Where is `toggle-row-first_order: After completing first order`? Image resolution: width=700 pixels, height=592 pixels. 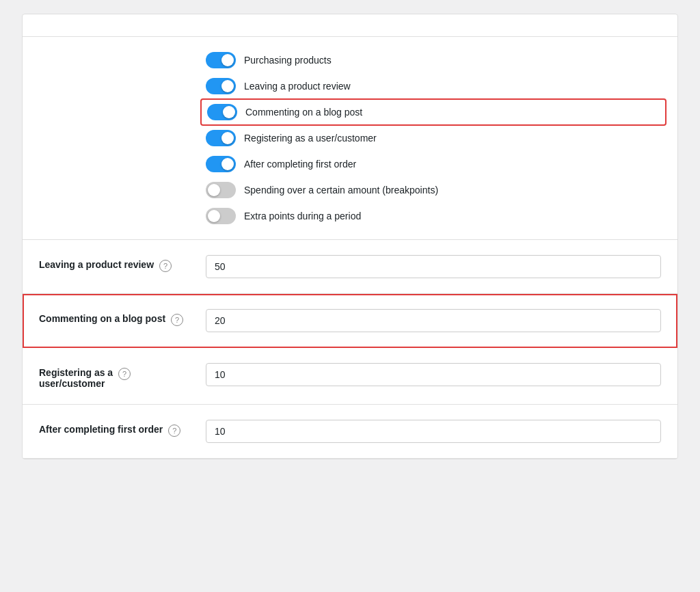 toggle-row-first_order: After completing first order is located at coordinates (433, 164).